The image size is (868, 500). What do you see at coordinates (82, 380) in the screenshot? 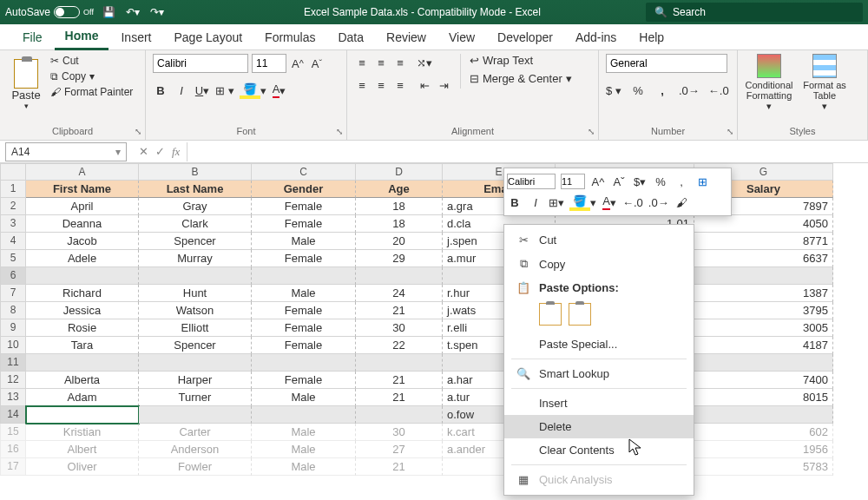
I see `cell: Alberta` at bounding box center [82, 380].